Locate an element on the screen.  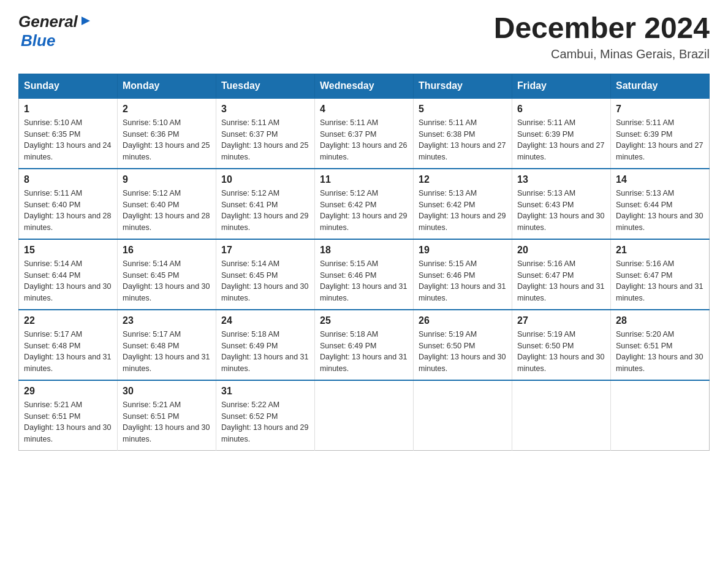
calendar-day-cell: 9Sunrise: 5:12 AMSunset: 6:40 PMDaylight… is located at coordinates (167, 204).